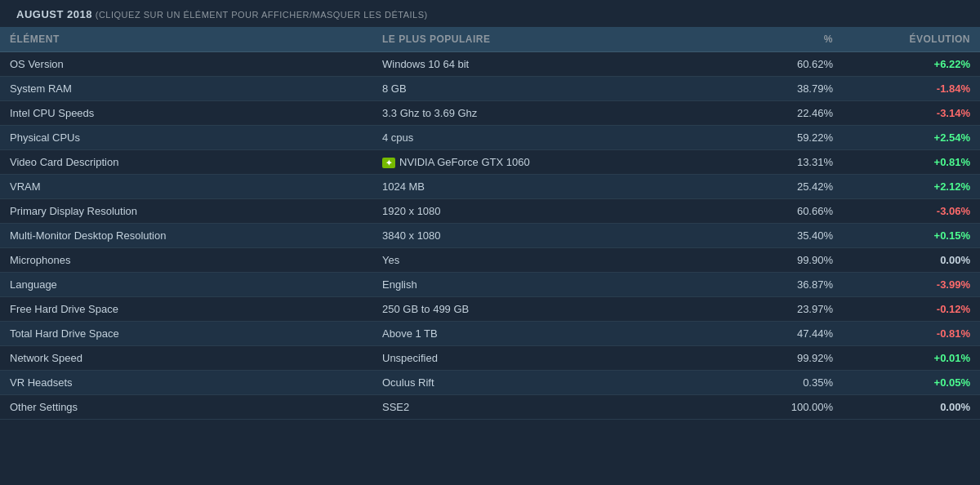 This screenshot has height=485, width=980. Describe the element at coordinates (774, 211) in the screenshot. I see `cell-percent: 60.66%` at that location.